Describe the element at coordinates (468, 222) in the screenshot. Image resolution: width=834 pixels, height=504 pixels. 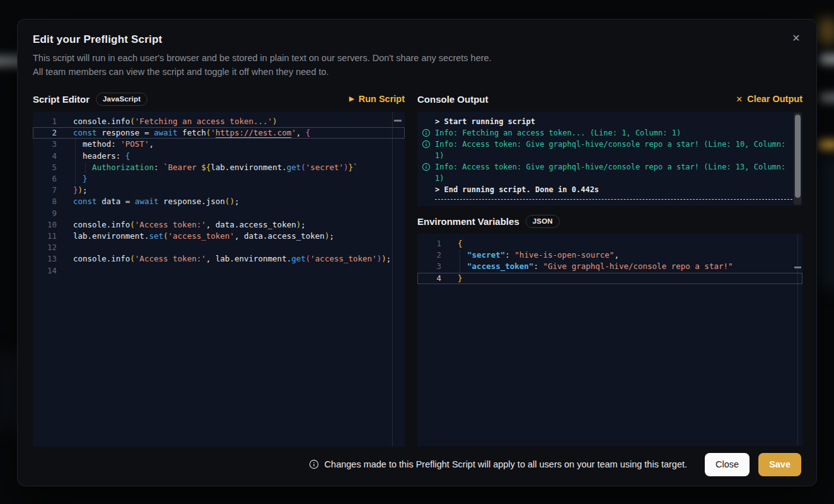
I see `environment-variables-title: Environment Variables` at that location.